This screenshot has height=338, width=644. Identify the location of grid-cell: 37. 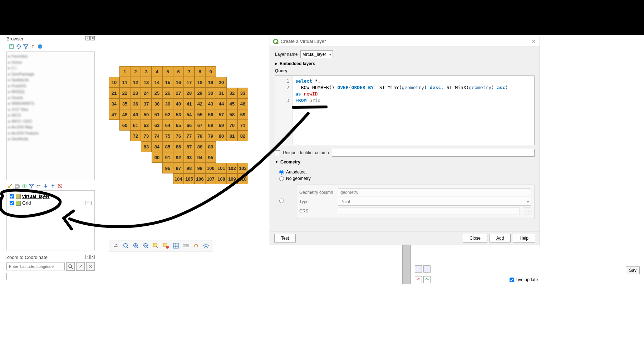
(146, 104).